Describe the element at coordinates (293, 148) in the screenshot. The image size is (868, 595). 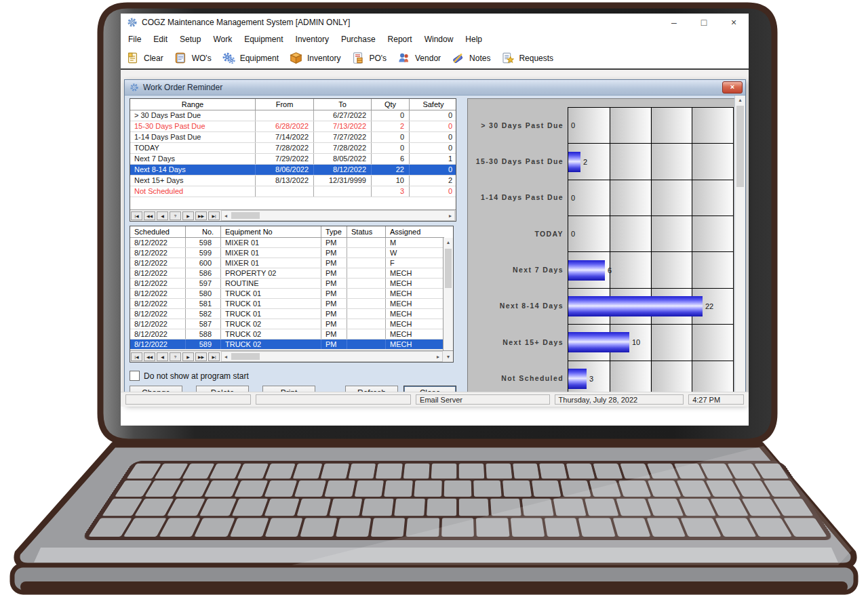
I see `table-row: TODAY7/28/20227/28/202200` at that location.